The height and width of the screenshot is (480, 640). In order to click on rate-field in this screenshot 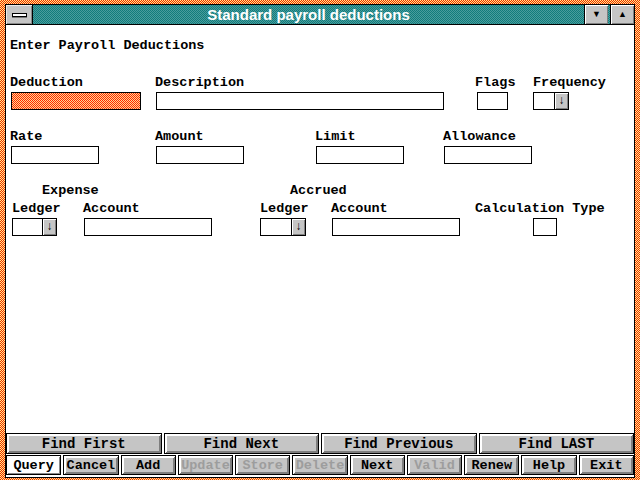, I will do `click(55, 155)`.